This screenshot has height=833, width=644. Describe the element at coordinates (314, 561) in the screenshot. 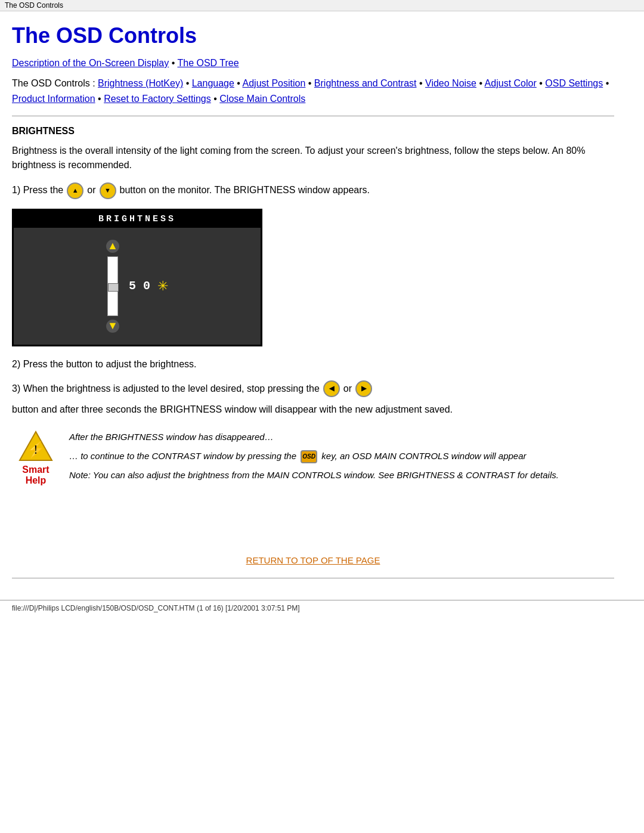

I see `return-to-top-link: RETURN TO TOP OF THE PAGE` at that location.